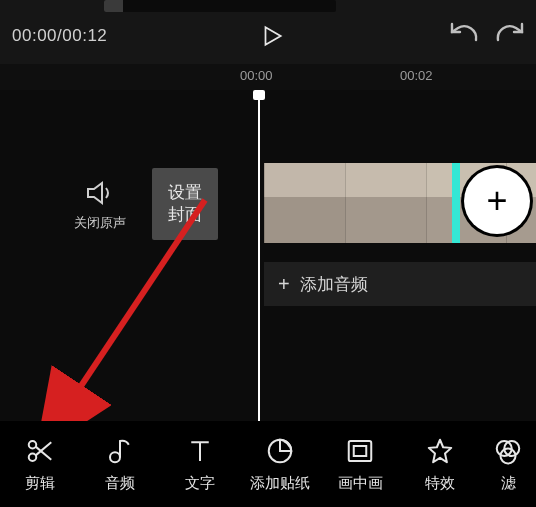 The width and height of the screenshot is (536, 507). Describe the element at coordinates (120, 464) in the screenshot. I see `tool-audio: 音频` at that location.